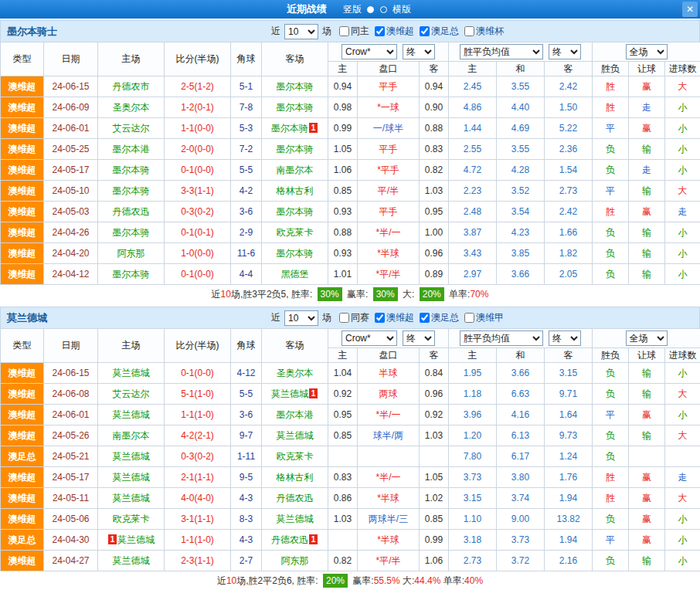 This screenshot has width=700, height=600. I want to click on match-row: 澳维超24-05-17墨尔本骑0-1(0-0)5-5南墨尔本1.06*平手0.8…, so click(351, 170).